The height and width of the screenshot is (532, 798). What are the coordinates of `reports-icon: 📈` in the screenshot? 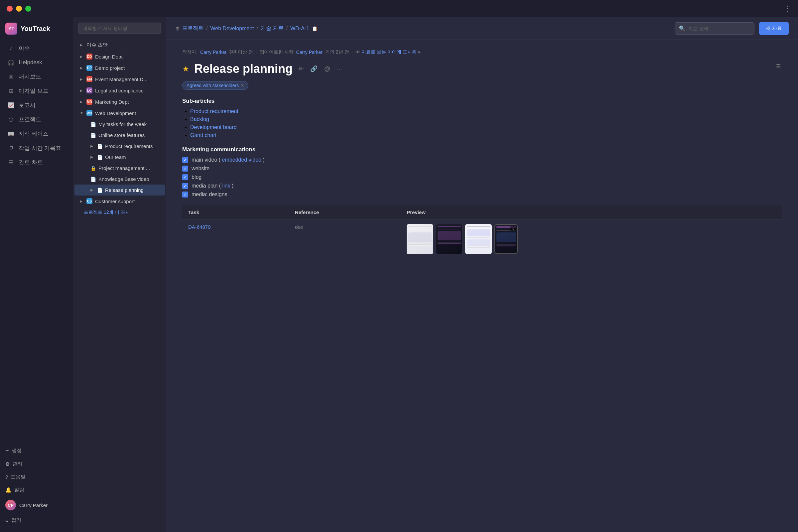 It's located at (11, 105).